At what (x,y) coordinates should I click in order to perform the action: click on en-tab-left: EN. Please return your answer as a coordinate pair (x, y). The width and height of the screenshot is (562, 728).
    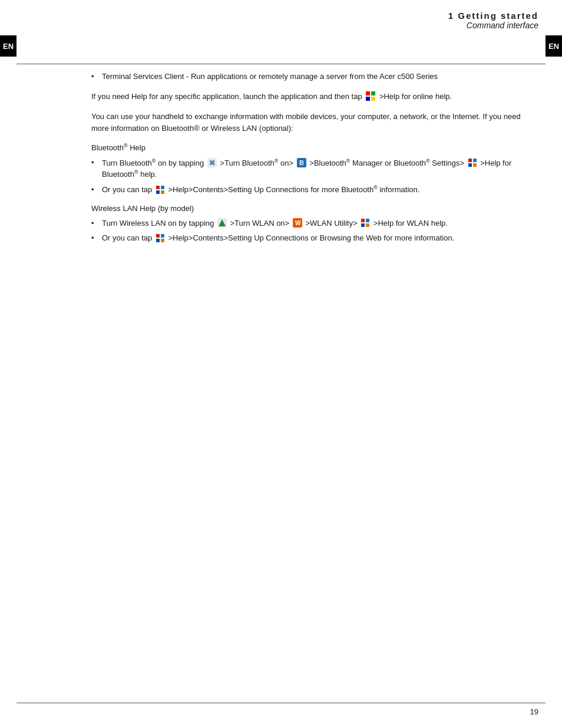
    Looking at the image, I should click on (8, 46).